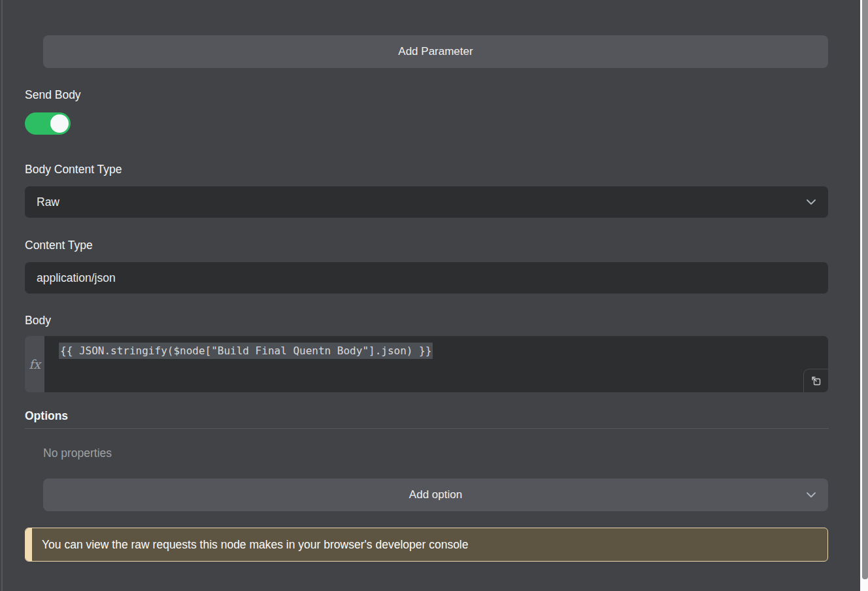 The image size is (868, 591). Describe the element at coordinates (426, 545) in the screenshot. I see `raw-requests-notice: You can view the raw requests this node …` at that location.